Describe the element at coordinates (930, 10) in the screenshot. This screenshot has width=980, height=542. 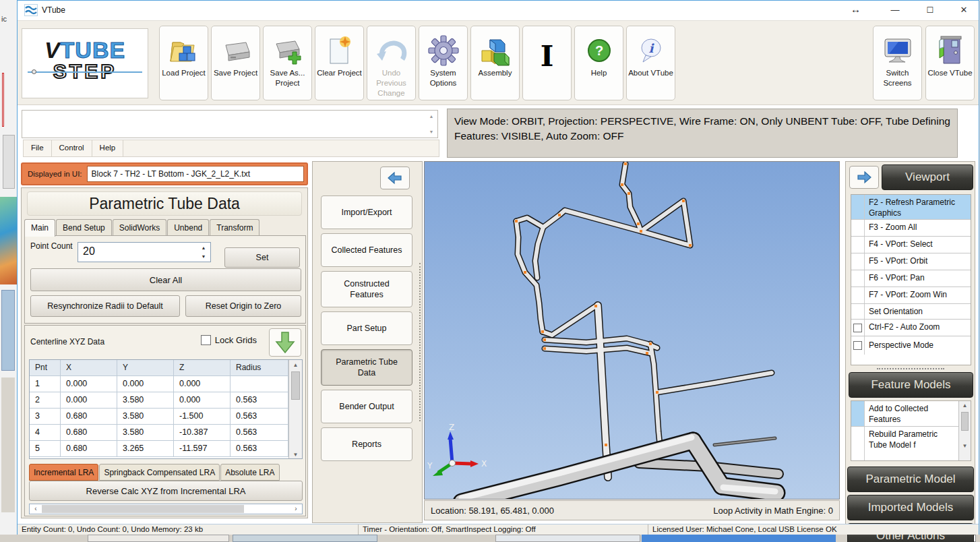
I see `maximize-button: ☐` at that location.